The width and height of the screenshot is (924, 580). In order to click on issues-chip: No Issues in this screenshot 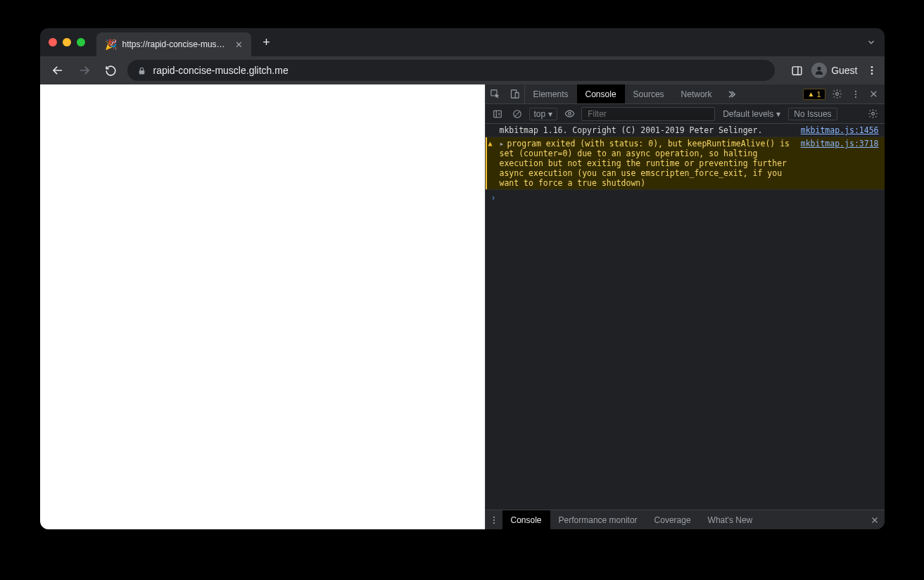, I will do `click(812, 114)`.